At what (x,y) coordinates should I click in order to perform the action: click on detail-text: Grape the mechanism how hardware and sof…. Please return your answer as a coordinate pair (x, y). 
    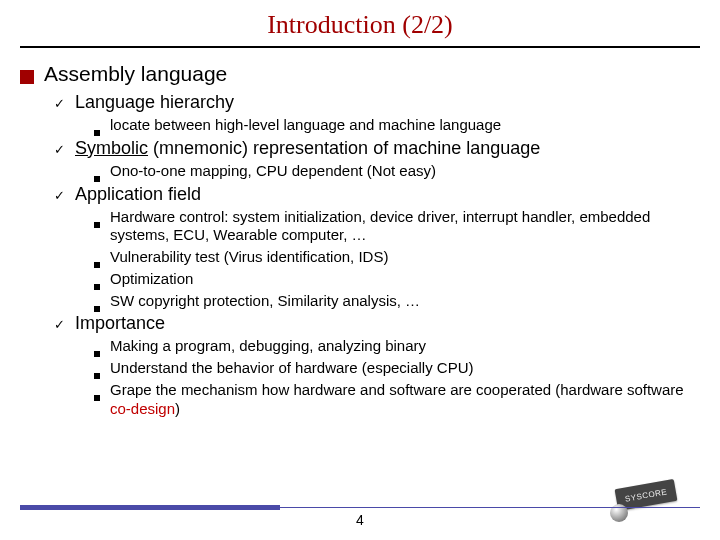
    Looking at the image, I should click on (405, 400).